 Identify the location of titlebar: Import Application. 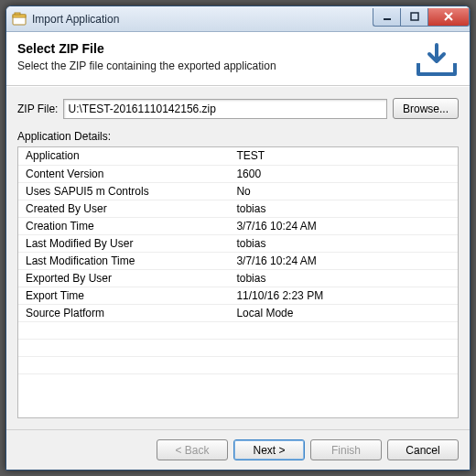
(238, 19).